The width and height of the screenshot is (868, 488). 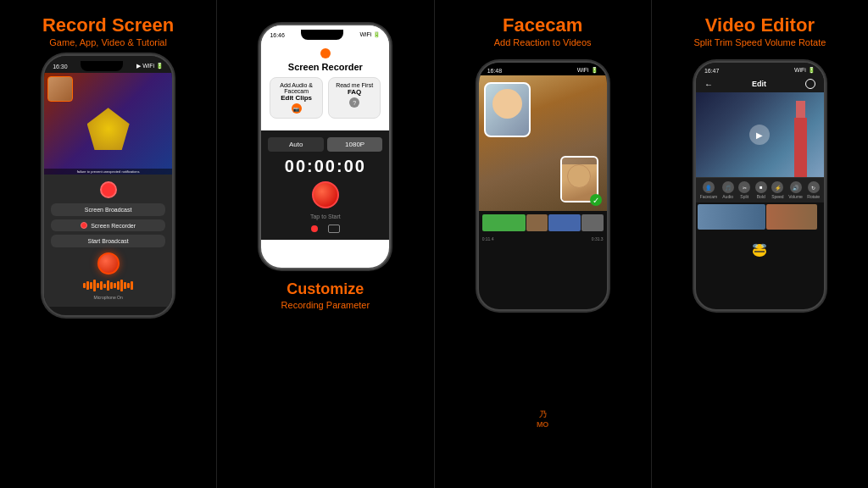 What do you see at coordinates (760, 69) in the screenshot?
I see `phone4-status-bar: 16:47 WiFi 🔋` at bounding box center [760, 69].